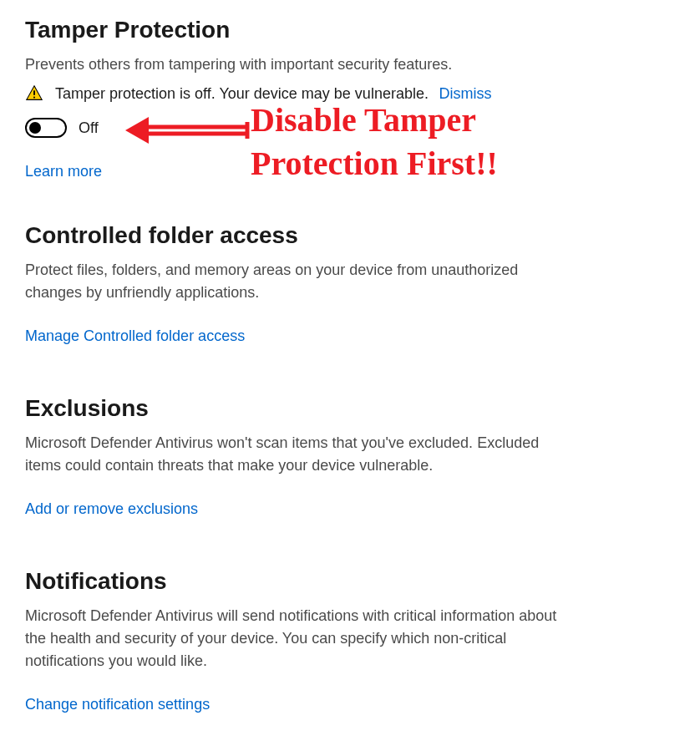 The height and width of the screenshot is (746, 700). I want to click on dismiss-link: Dismiss, so click(464, 94).